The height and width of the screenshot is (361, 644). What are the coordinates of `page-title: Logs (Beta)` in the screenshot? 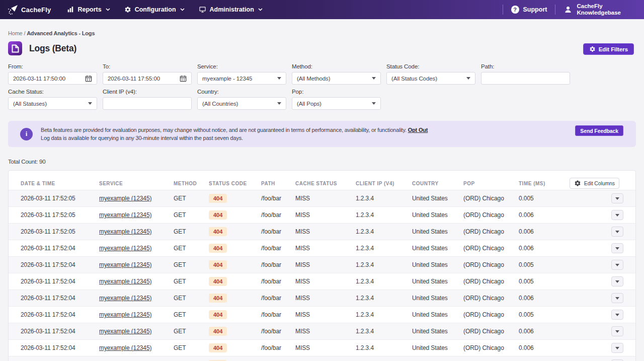 It's located at (53, 48).